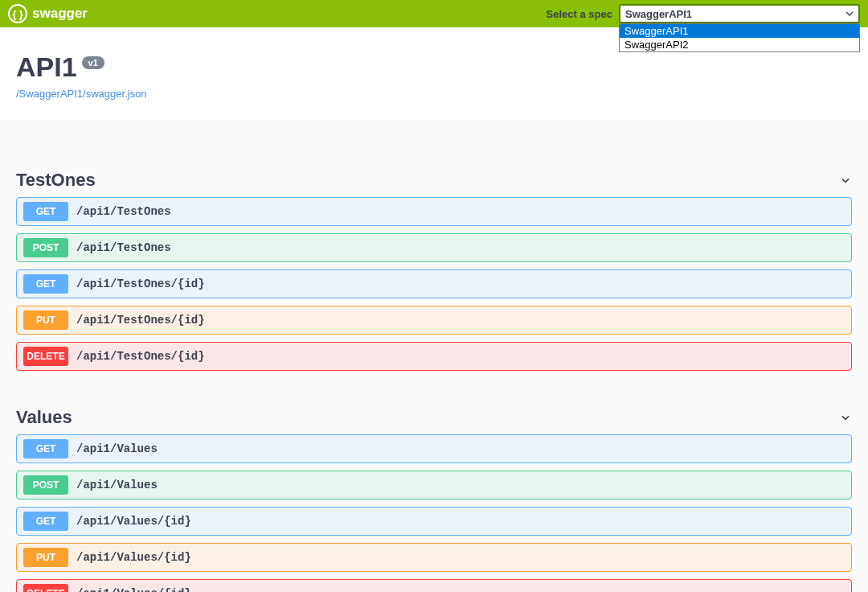 Image resolution: width=868 pixels, height=592 pixels. Describe the element at coordinates (434, 212) in the screenshot. I see `operation-row: GET /api1/TestOnes` at that location.